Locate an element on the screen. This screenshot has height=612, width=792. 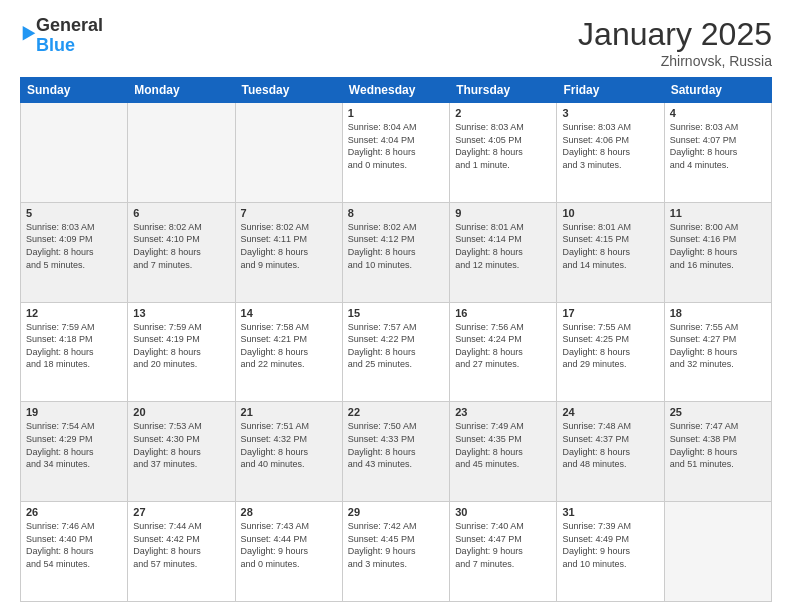
day-info: Sunrise: 7:46 AM Sunset: 4:40 PM Dayligh… is located at coordinates (74, 545).